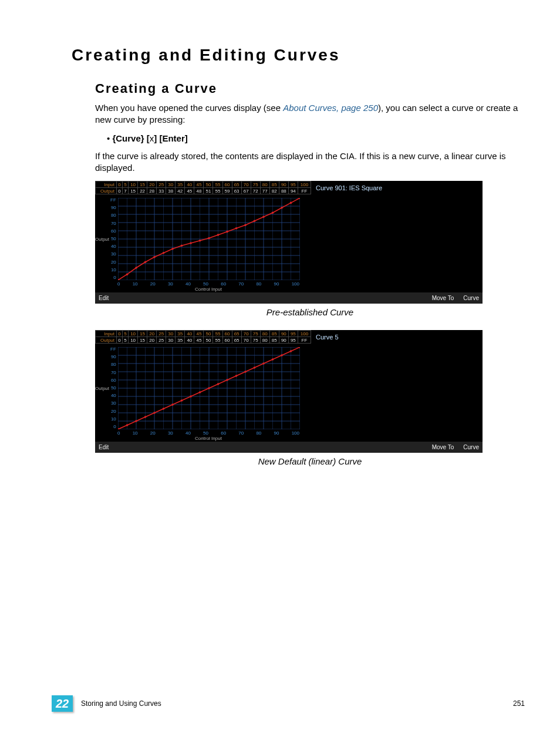 This screenshot has height=747, width=560. Describe the element at coordinates (310, 312) in the screenshot. I see `caption-1: Pre-established Curve` at that location.